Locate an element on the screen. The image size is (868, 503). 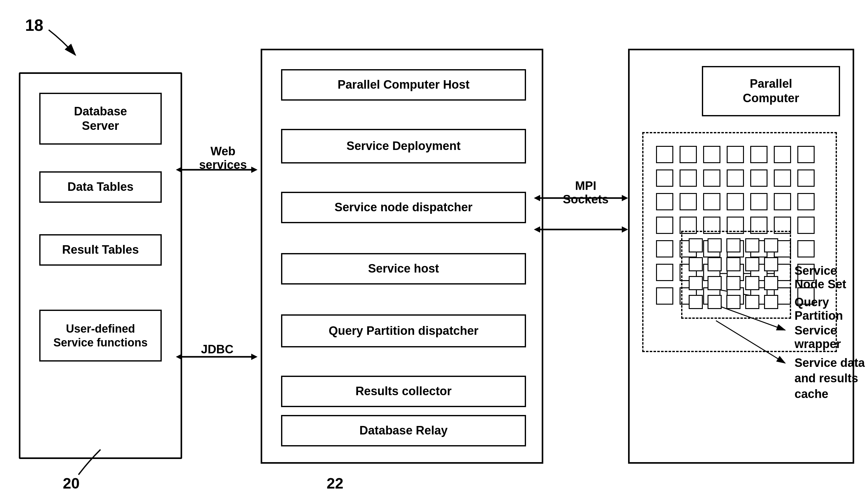
parallel-computer-label: ParallelComputer is located at coordinates (771, 91).